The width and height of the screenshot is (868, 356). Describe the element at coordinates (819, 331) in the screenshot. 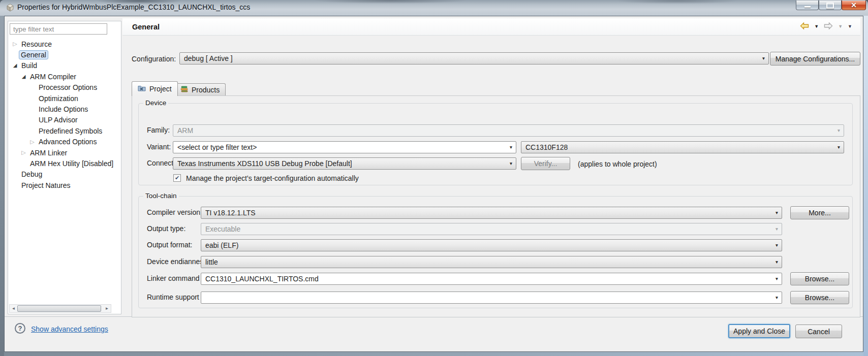

I see `cancel-button: Cancel` at that location.